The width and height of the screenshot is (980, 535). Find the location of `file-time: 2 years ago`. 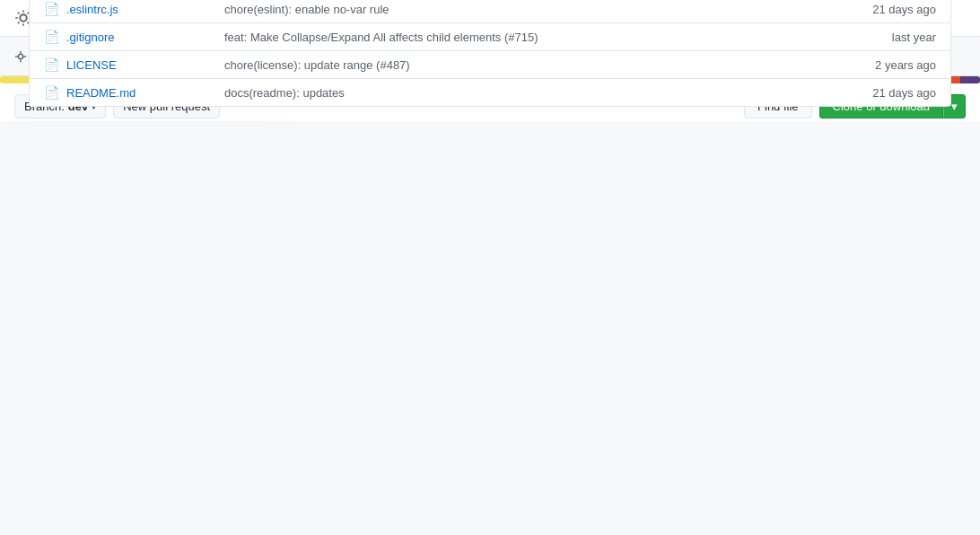

file-time: 2 years ago is located at coordinates (906, 65).